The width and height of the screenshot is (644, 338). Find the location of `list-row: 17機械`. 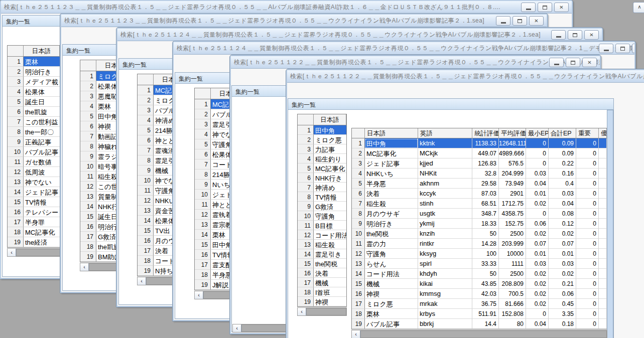

list-row: 17機械 is located at coordinates (322, 283).